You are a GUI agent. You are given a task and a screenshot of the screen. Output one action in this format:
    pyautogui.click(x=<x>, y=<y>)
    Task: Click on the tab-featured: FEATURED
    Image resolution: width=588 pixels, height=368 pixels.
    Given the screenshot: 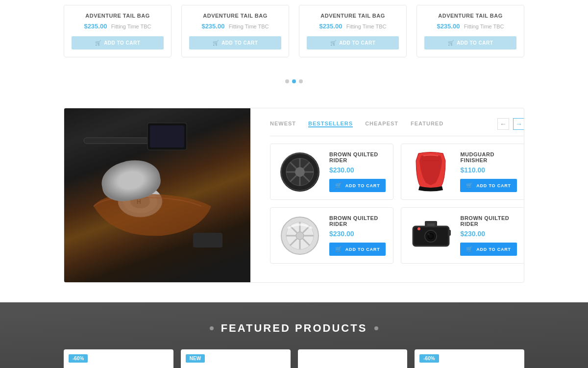 What is the action you would take?
    pyautogui.click(x=427, y=124)
    